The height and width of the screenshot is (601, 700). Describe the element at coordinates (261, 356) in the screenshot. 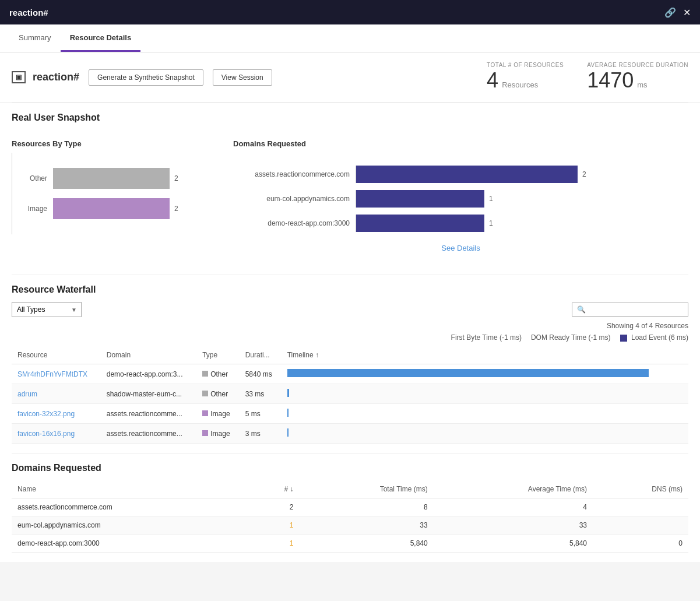

I see `th-duration: Durati...` at that location.